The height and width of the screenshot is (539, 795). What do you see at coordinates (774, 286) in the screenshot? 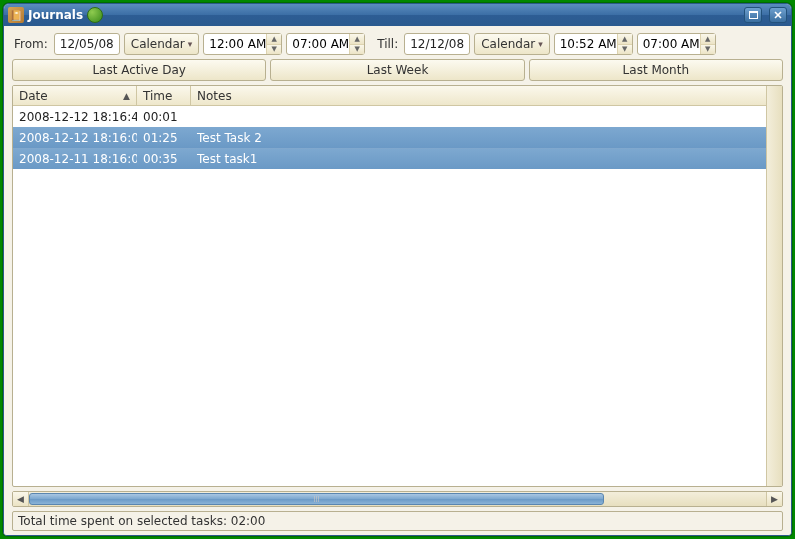
I see `vertical-scrollbar` at bounding box center [774, 286].